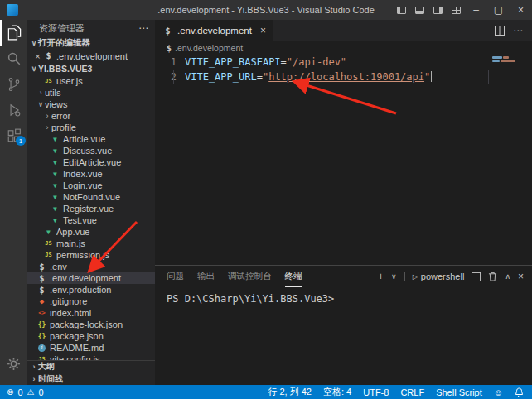  I want to click on activity-run-debug-button, so click(13, 109).